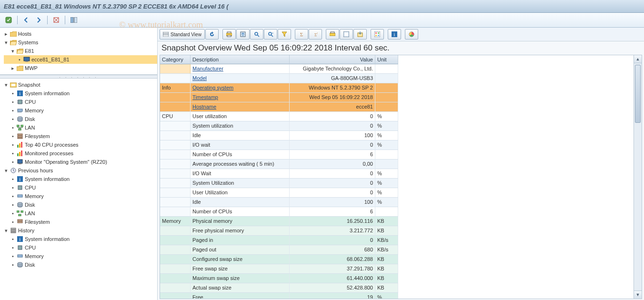 The width and height of the screenshot is (644, 300). What do you see at coordinates (80, 42) in the screenshot?
I see `tree-systems: ▾ Systems` at bounding box center [80, 42].